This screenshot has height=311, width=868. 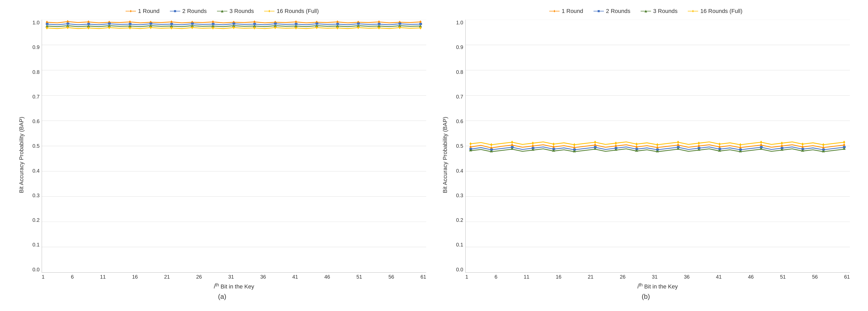 I want to click on chart-caption-a: (a), so click(x=222, y=296).